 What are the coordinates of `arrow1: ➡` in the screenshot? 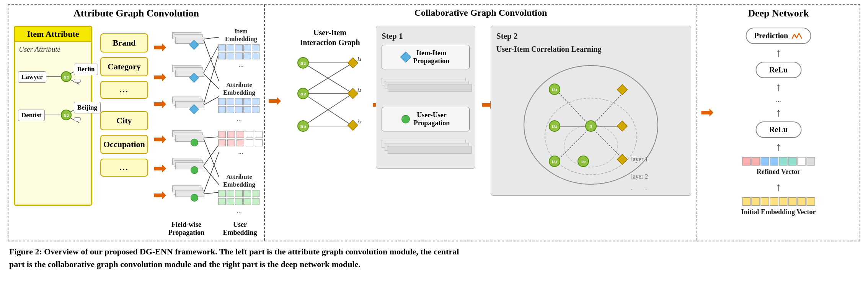 It's located at (160, 47).